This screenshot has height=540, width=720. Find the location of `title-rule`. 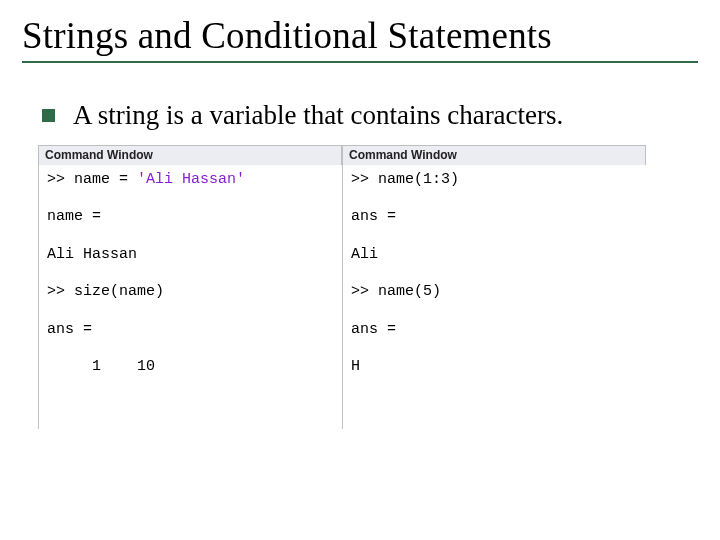

title-rule is located at coordinates (360, 62).